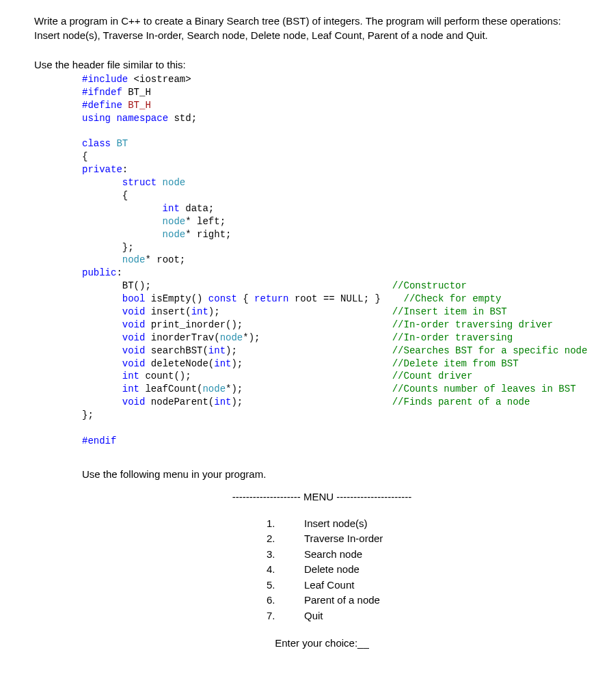 Image resolution: width=596 pixels, height=700 pixels. I want to click on code-token: public, so click(99, 273).